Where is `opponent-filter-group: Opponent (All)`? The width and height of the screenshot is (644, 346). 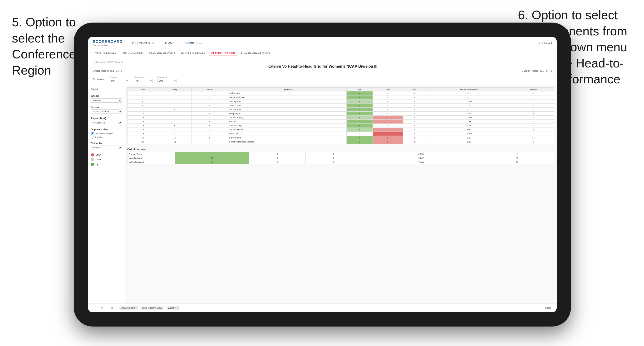 opponent-filter-group: Opponent (All) is located at coordinates (167, 79).